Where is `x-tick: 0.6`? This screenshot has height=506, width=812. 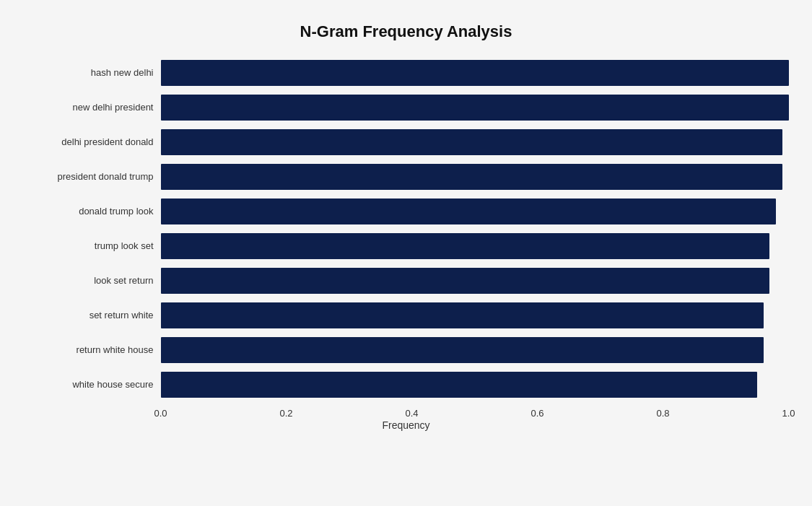
x-tick: 0.6 is located at coordinates (537, 413).